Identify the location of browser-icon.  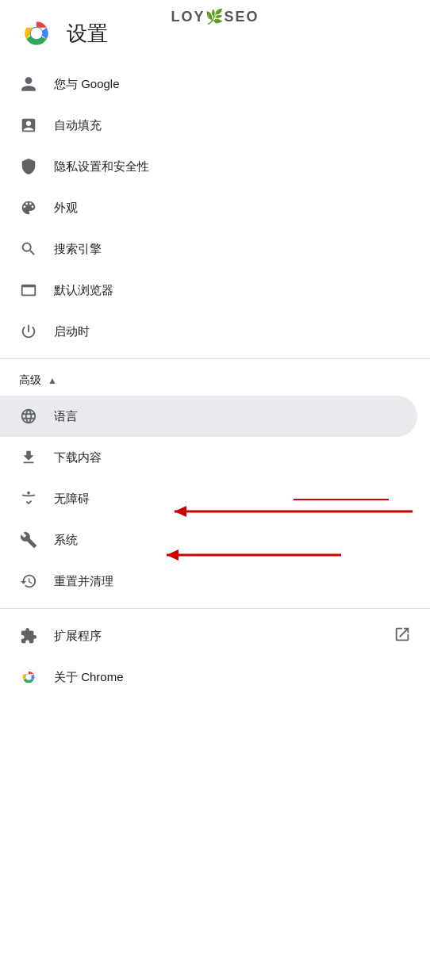
(29, 290).